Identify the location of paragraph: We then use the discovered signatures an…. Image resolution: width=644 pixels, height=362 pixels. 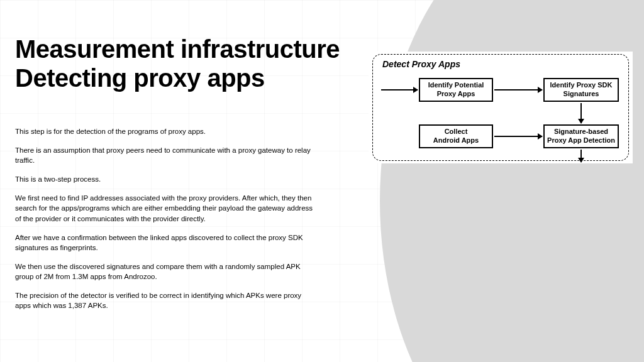
(166, 272).